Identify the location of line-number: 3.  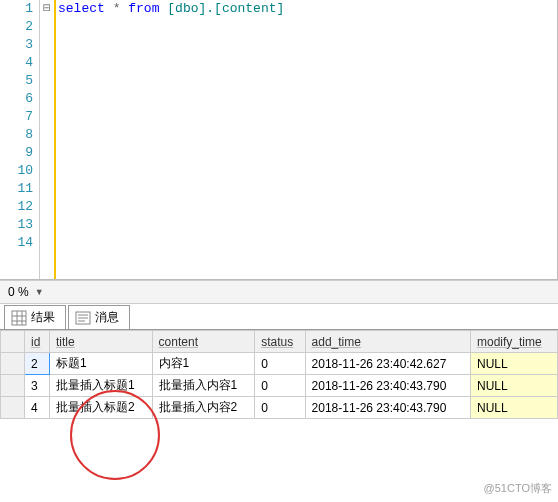
(18, 45).